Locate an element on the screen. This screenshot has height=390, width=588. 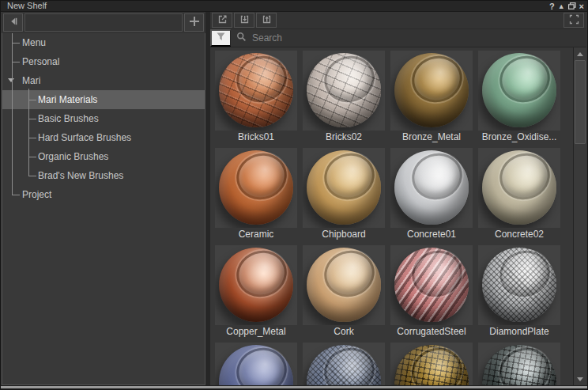
tree-item-menu: Menu is located at coordinates (104, 43).